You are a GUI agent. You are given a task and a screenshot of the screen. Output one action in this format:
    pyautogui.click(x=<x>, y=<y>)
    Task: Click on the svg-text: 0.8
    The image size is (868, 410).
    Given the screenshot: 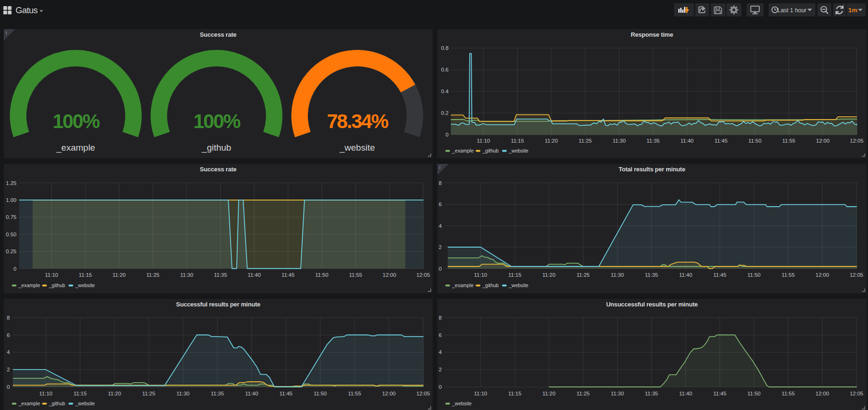 What is the action you would take?
    pyautogui.click(x=445, y=48)
    